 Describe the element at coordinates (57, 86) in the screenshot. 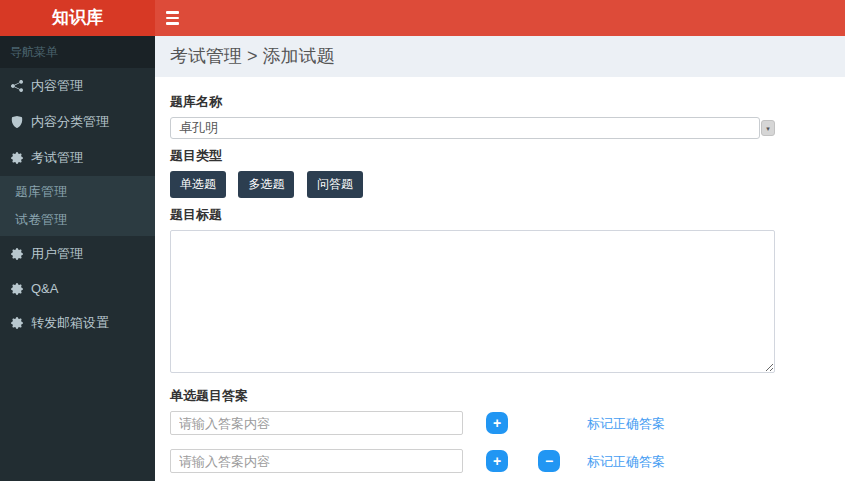

I see `sidebar-item-label: 内容管理` at that location.